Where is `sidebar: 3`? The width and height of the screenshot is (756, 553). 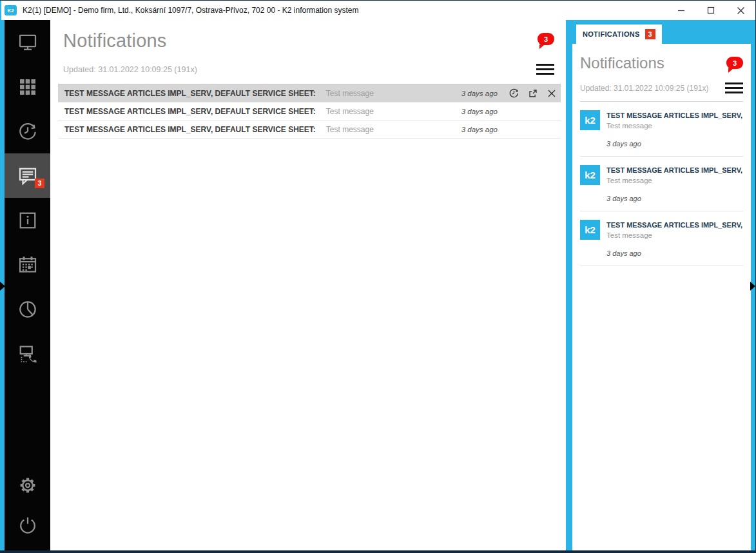
sidebar: 3 is located at coordinates (27, 285).